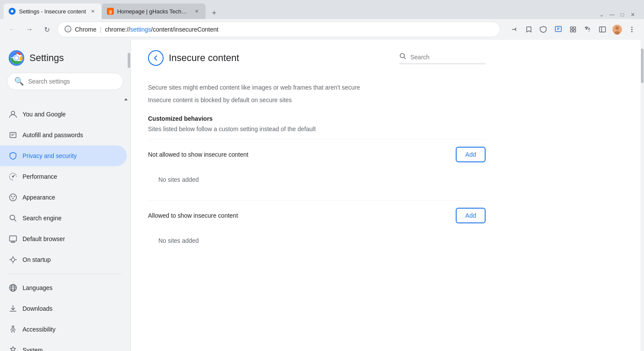  What do you see at coordinates (13, 135) in the screenshot?
I see `autofill-icon` at bounding box center [13, 135].